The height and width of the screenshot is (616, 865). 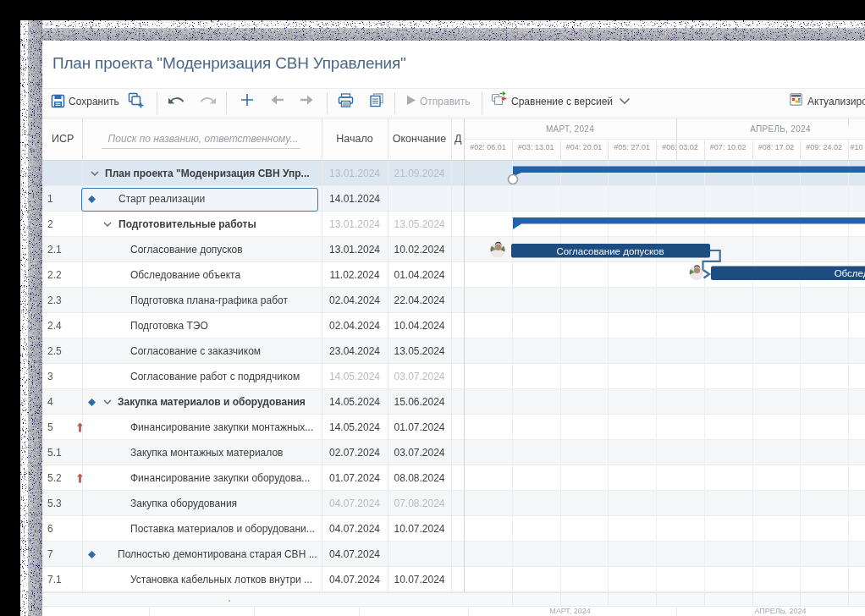 I want to click on svg-text: Согласование допусков, so click(x=609, y=251).